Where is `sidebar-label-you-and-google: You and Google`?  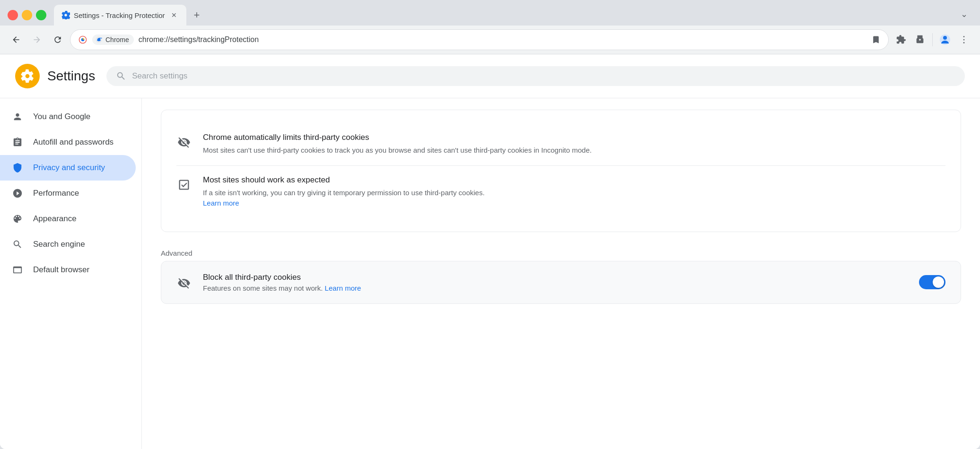
sidebar-label-you-and-google: You and Google is located at coordinates (61, 117).